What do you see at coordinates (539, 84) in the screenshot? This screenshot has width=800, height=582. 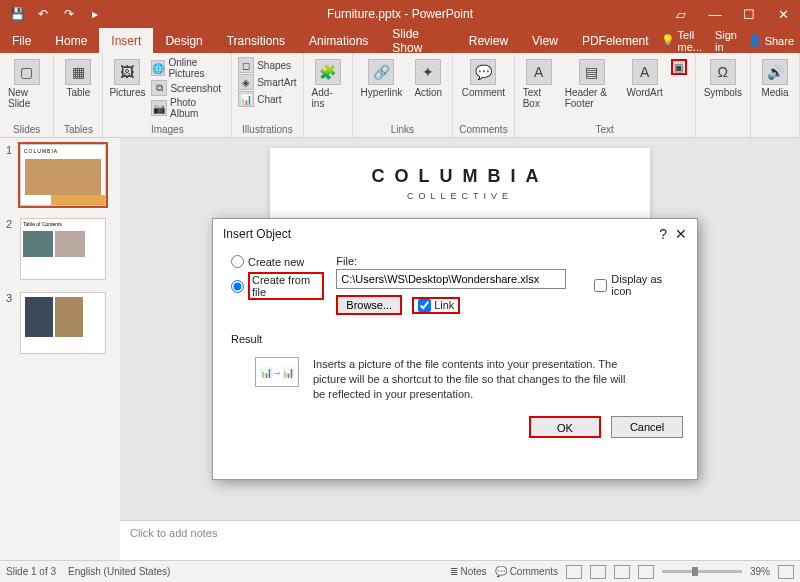 I see `textbox-button: A Text Box` at bounding box center [539, 84].